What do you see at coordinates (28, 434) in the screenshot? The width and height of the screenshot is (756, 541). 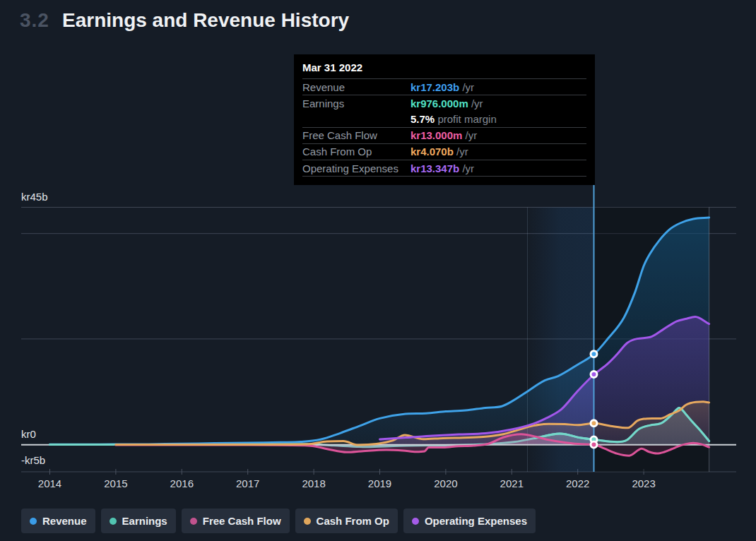 I see `svg-text: kr0` at bounding box center [28, 434].